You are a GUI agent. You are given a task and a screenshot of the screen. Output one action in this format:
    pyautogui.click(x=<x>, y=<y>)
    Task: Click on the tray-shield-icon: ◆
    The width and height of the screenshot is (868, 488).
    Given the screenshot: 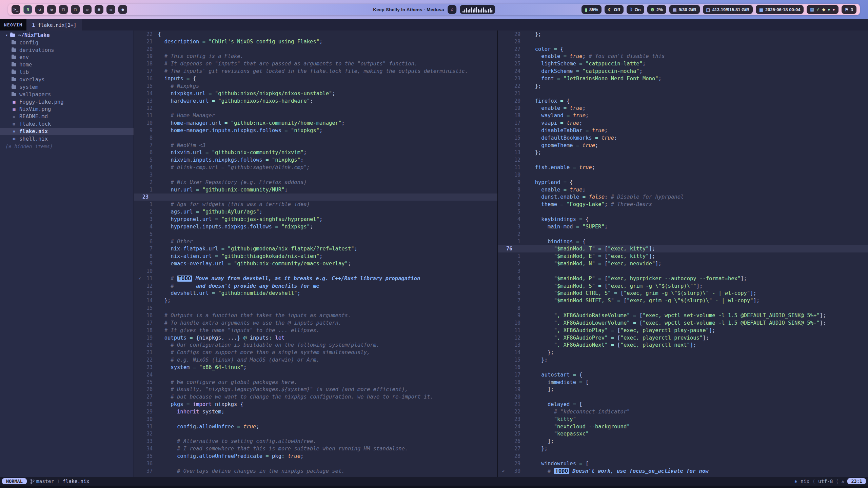 What is the action you would take?
    pyautogui.click(x=824, y=9)
    